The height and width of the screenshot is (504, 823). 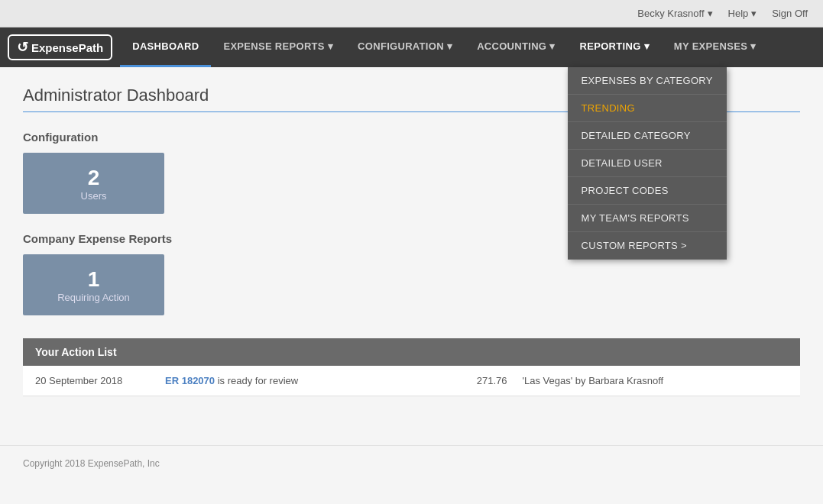 I want to click on nav-item-configuration: CONFIGURATION ▾, so click(x=405, y=47).